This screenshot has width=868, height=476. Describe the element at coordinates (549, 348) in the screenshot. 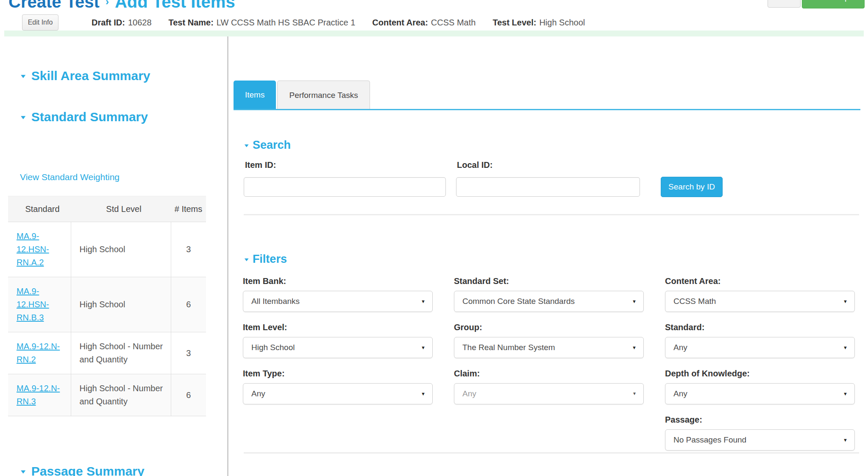

I see `group-select: The Real Number System▼` at that location.